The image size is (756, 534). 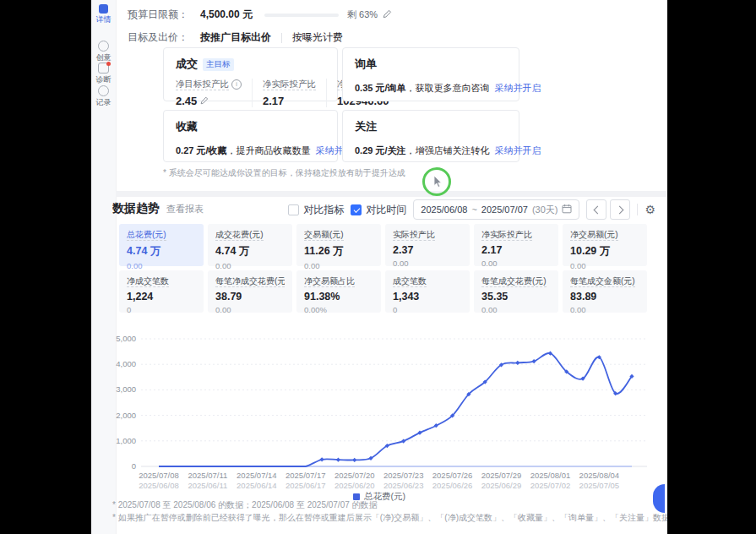 I want to click on metric-card-actual-roi: 实际投产比 2.37 0.00, so click(x=427, y=245).